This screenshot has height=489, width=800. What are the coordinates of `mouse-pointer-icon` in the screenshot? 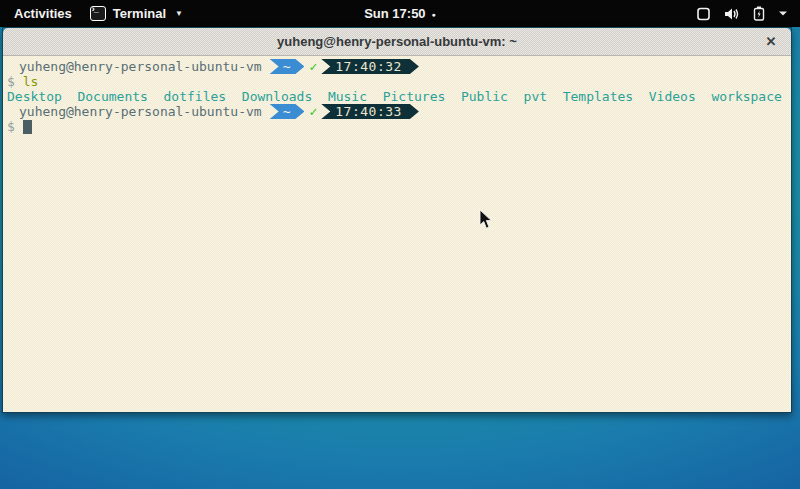 It's located at (486, 222).